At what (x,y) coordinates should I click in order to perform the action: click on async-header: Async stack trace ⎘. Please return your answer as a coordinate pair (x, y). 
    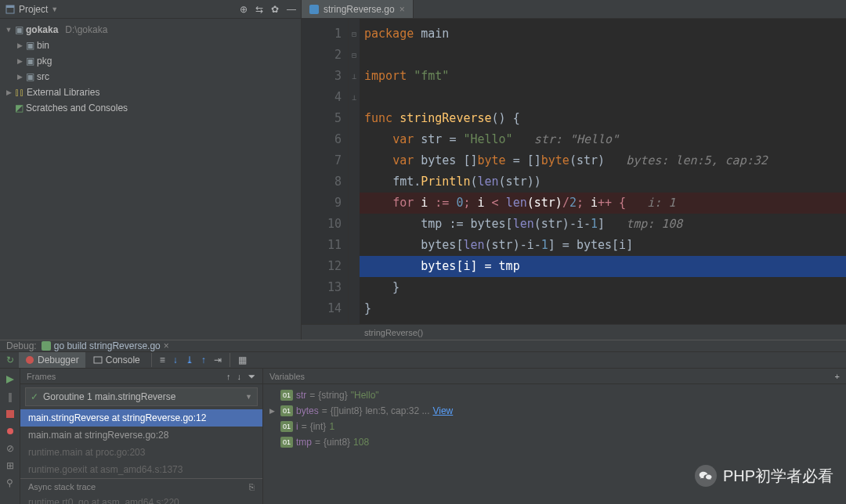
    Looking at the image, I should click on (141, 486).